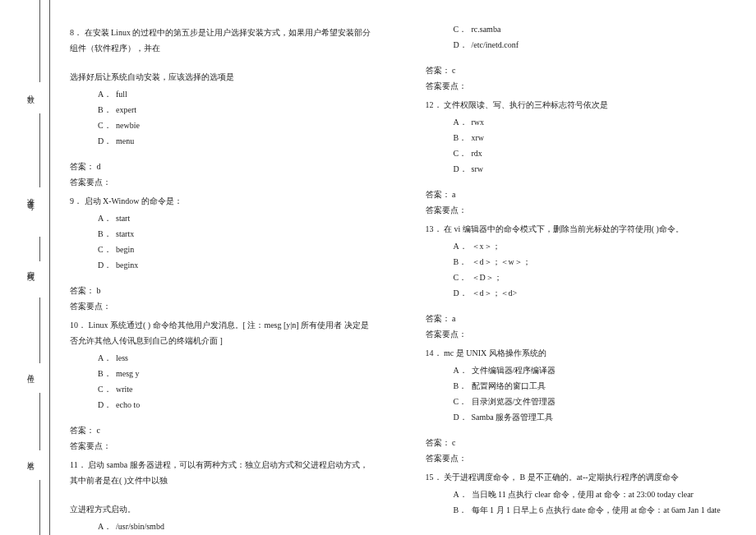 Image resolution: width=756 pixels, height=535 pixels. I want to click on q8-opt-d: D．menu, so click(237, 141).